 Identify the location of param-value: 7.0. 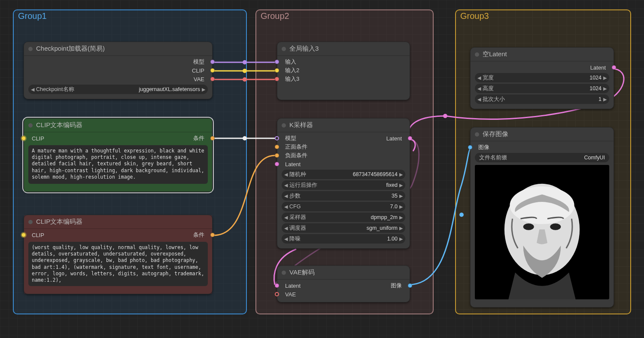
(394, 207).